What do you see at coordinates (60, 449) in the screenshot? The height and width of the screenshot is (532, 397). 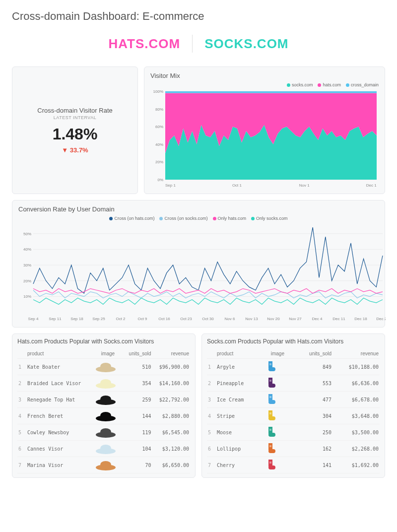 I see `cell-product: Cannes Visor` at bounding box center [60, 449].